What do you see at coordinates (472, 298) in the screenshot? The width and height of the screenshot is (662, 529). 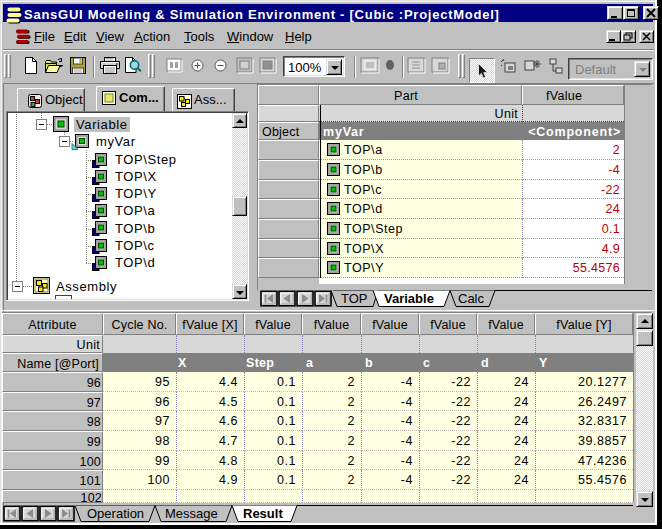 I see `svg-text: Calc` at bounding box center [472, 298].